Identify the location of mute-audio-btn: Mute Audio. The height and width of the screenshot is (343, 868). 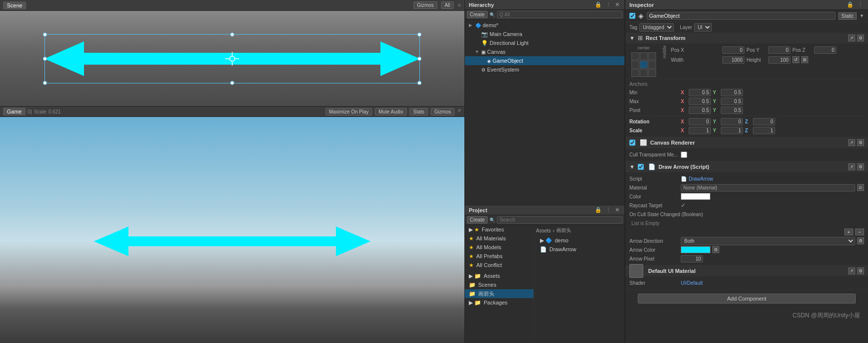
(391, 112).